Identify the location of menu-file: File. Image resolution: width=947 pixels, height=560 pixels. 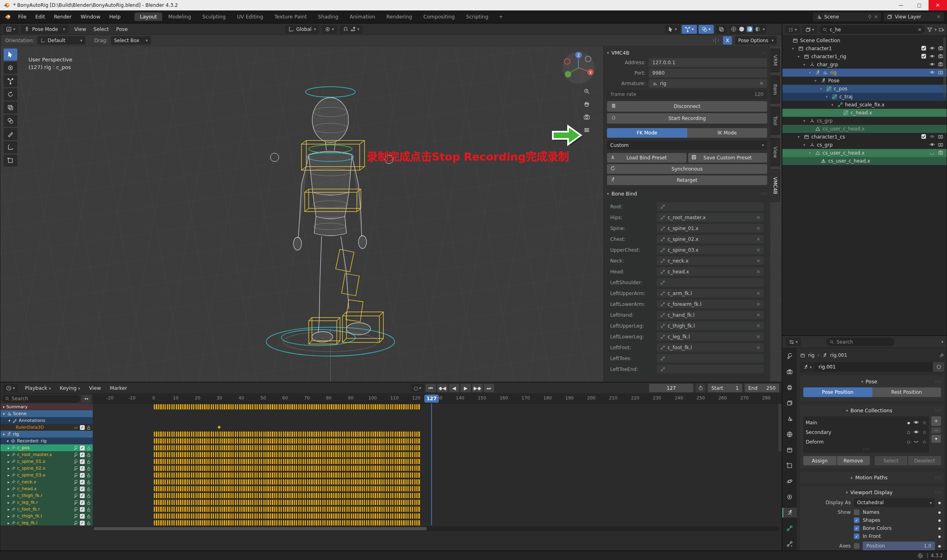
(22, 17).